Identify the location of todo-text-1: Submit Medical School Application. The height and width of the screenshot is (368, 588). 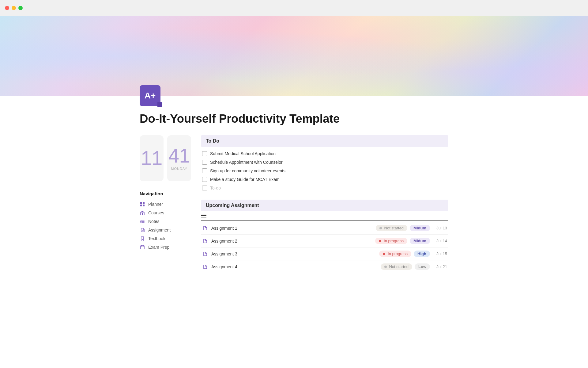
(243, 154).